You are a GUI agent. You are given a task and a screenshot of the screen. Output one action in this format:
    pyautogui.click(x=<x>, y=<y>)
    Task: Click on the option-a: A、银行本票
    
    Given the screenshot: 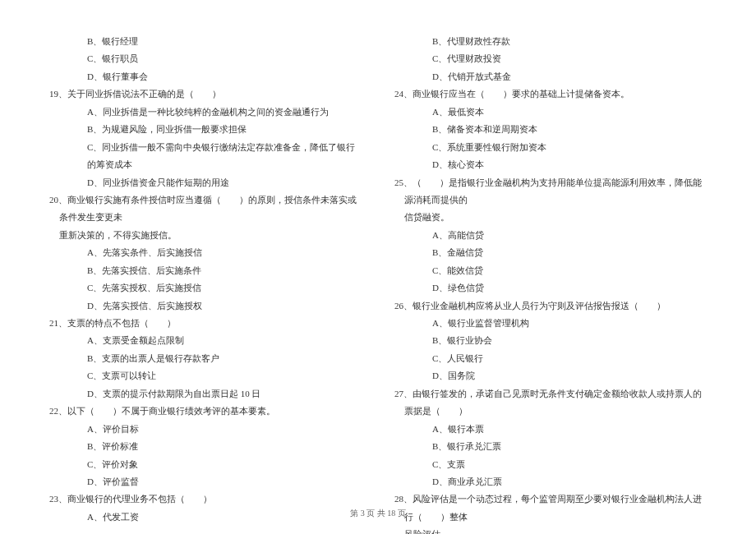 What is the action you would take?
    pyautogui.click(x=551, y=429)
    